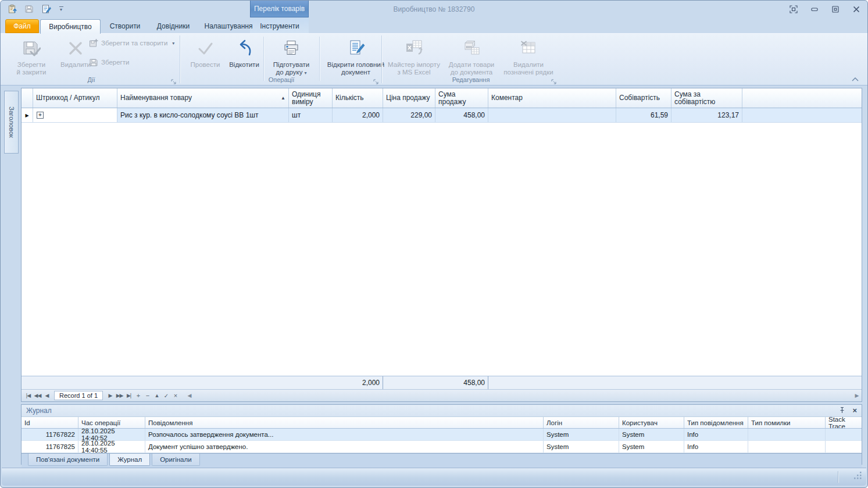  I want to click on cell-name: Рис з кур. в кисло-солодкому соусі ВВ 1ш…, so click(203, 115).